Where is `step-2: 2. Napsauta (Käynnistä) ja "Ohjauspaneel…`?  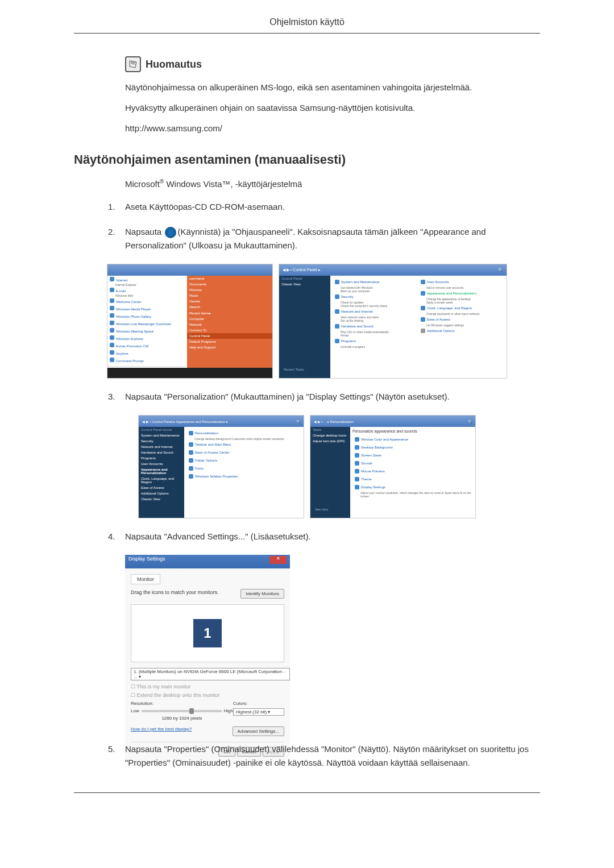
step-2: 2. Napsauta (Käynnistä) ja "Ohjauspaneel… is located at coordinates (324, 239).